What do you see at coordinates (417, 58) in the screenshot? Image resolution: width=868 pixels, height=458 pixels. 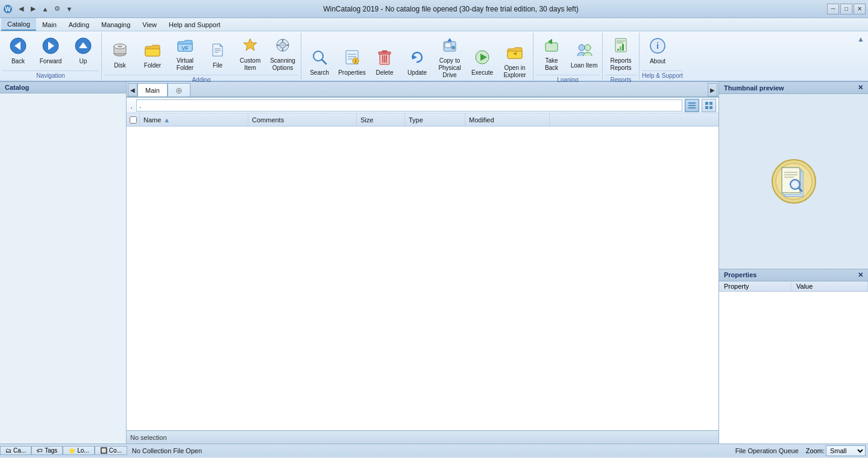 I see `update-icon` at bounding box center [417, 58].